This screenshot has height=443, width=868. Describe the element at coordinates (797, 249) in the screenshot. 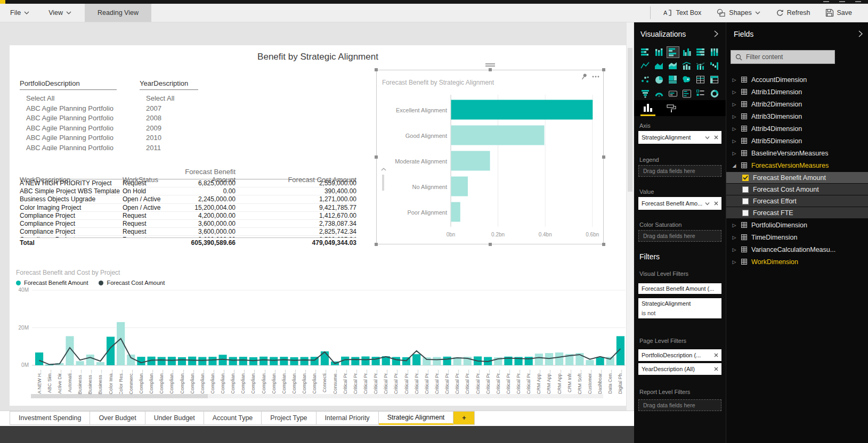

I see `fields-item-variancecalculationmeasu-: ▷VarianceCalculationMeasu...` at that location.